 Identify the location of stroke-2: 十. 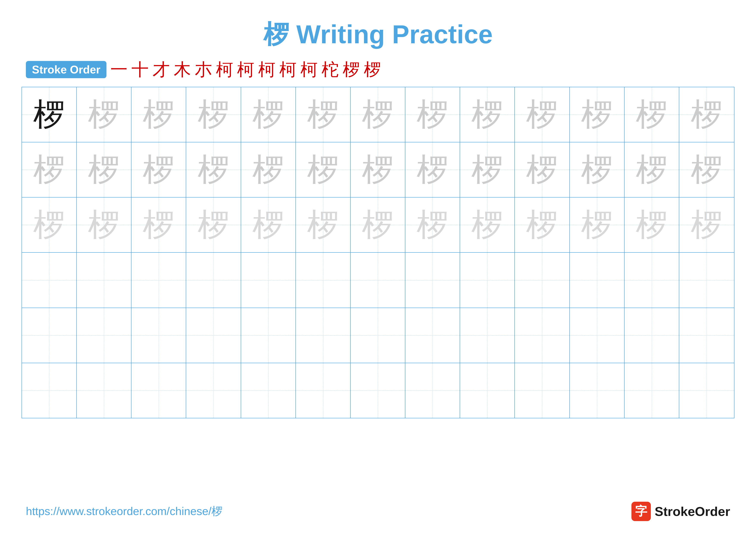
(140, 70).